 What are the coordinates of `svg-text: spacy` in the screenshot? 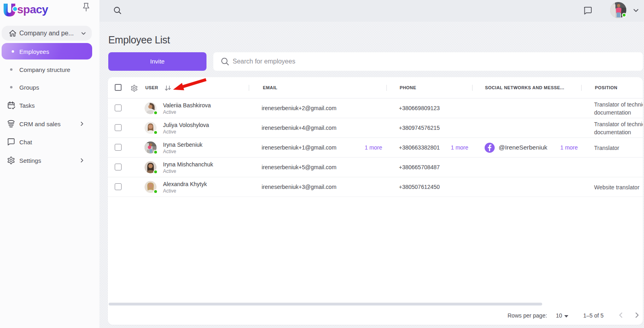 It's located at (33, 10).